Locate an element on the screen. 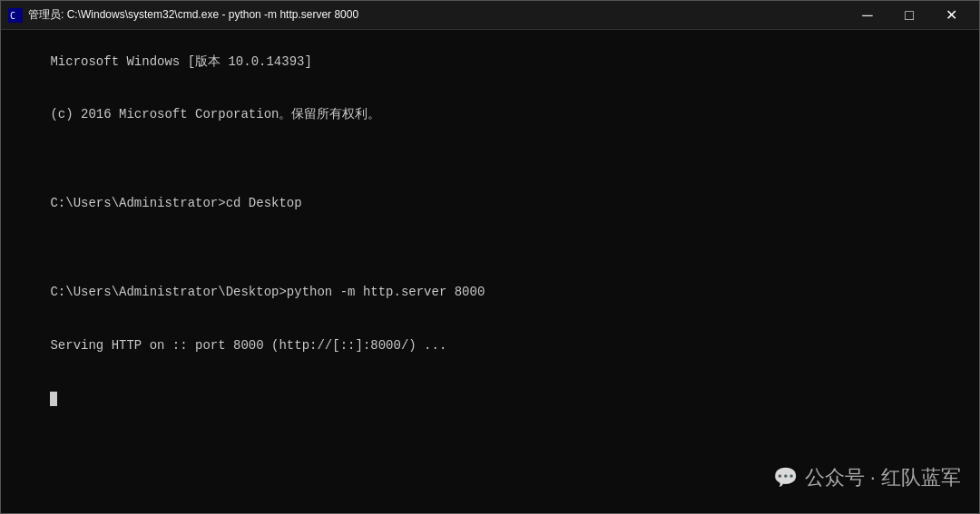 This screenshot has height=514, width=980. console-line2: (c) 2016 Microsoft Corporation。保留所有权利。 is located at coordinates (215, 114).